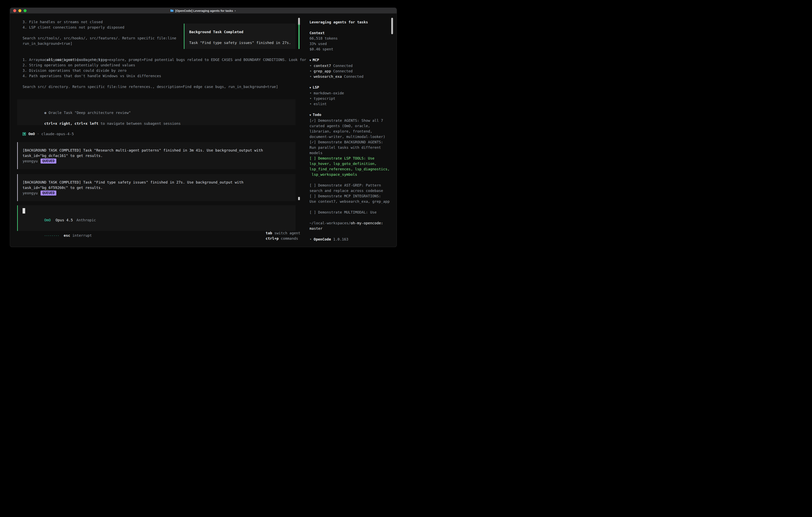  Describe the element at coordinates (25, 11) in the screenshot. I see `maximize-button` at that location.